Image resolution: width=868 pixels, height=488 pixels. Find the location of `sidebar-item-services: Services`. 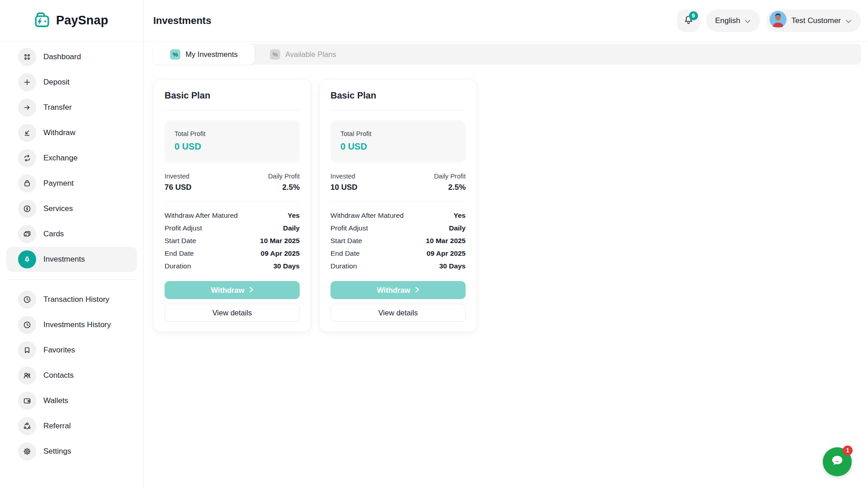

sidebar-item-services: Services is located at coordinates (71, 209).